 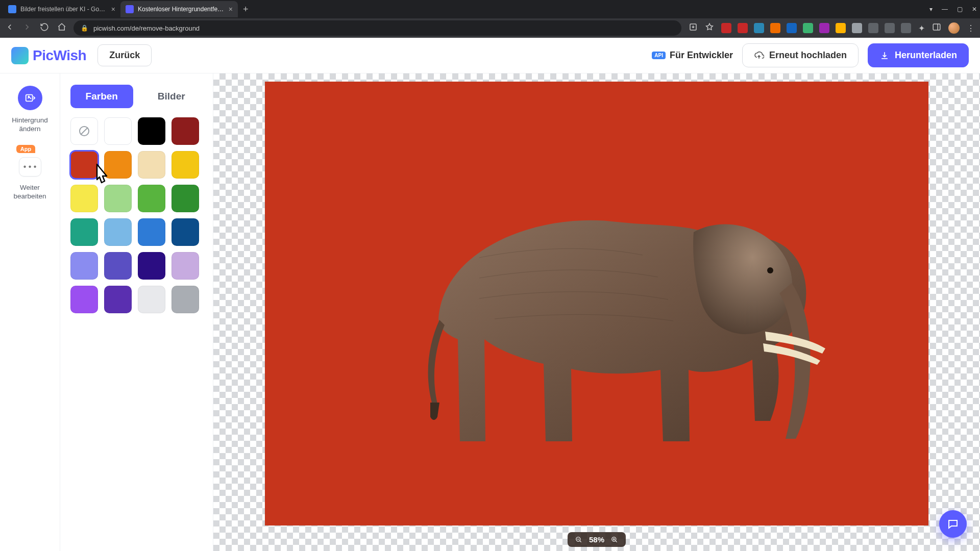 I want to click on for-developers-label: Für Entwickler, so click(x=701, y=55).